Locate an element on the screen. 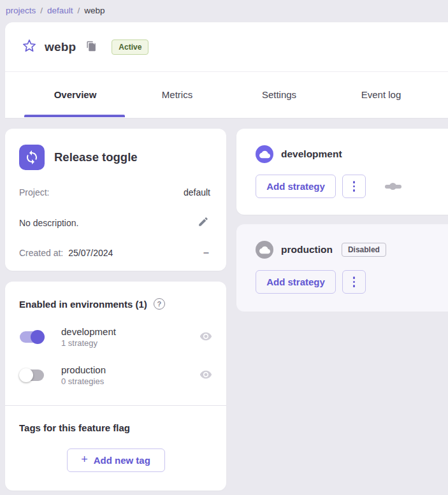  feature-title-row: webp Active is located at coordinates (227, 47).